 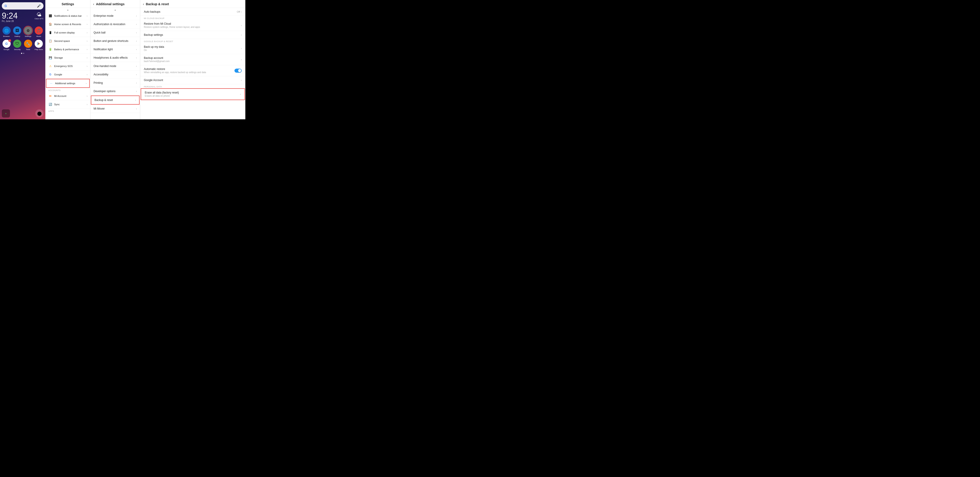 I want to click on accounts-section-label: ACCOUNTS, so click(x=68, y=90).